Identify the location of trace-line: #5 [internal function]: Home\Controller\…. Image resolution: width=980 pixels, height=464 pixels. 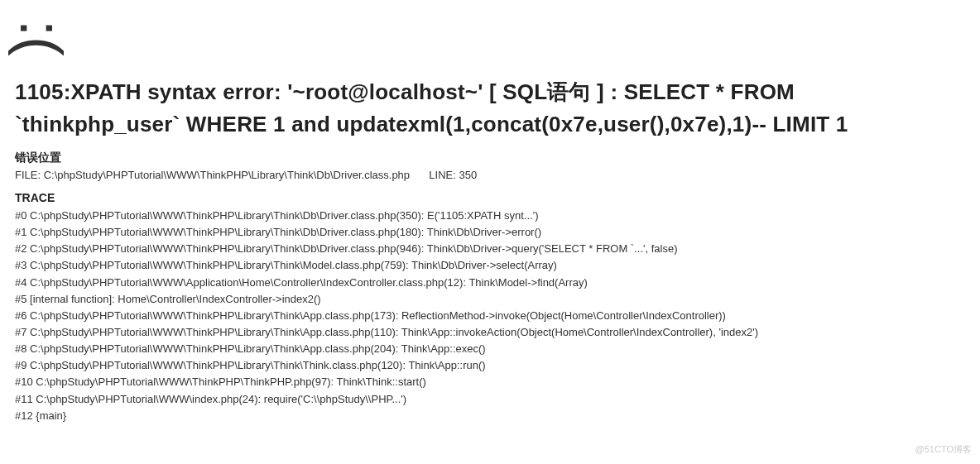
(490, 299).